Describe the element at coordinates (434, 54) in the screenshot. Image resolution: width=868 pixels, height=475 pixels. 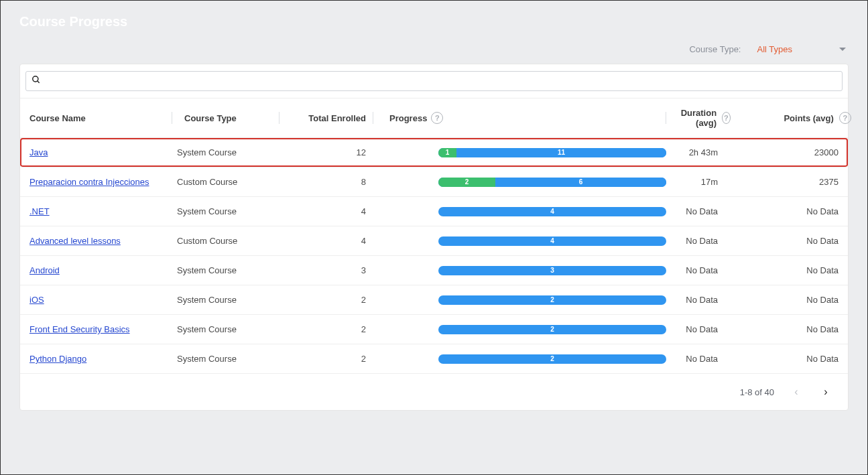
I see `filter-bar: Course Type: All Types` at that location.